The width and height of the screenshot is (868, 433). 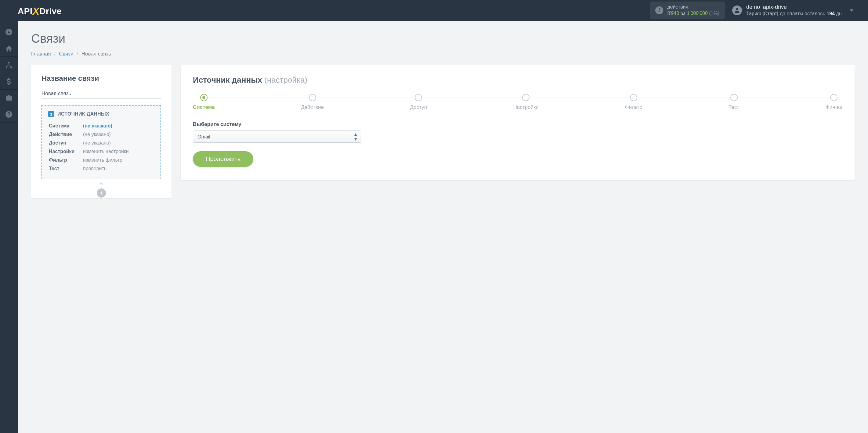 What do you see at coordinates (204, 102) in the screenshot?
I see `step: Система` at bounding box center [204, 102].